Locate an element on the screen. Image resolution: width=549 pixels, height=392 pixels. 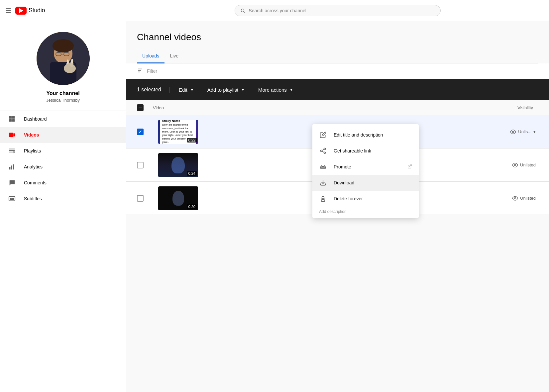
delete-label: Delete forever is located at coordinates (373, 199).